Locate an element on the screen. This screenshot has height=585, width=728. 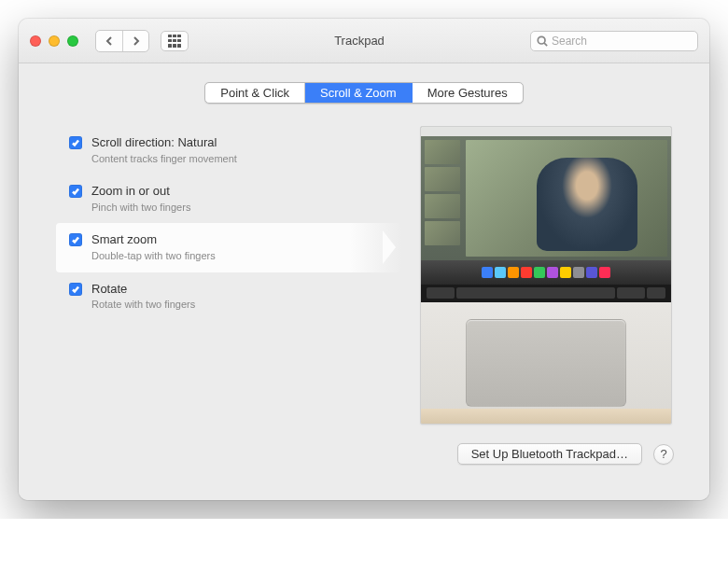
titlebar: Trackpad is located at coordinates (364, 41).